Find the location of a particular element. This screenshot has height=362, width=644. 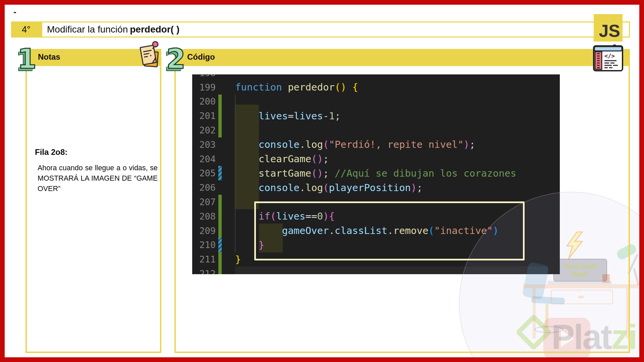

lamp-arm is located at coordinates (636, 277).